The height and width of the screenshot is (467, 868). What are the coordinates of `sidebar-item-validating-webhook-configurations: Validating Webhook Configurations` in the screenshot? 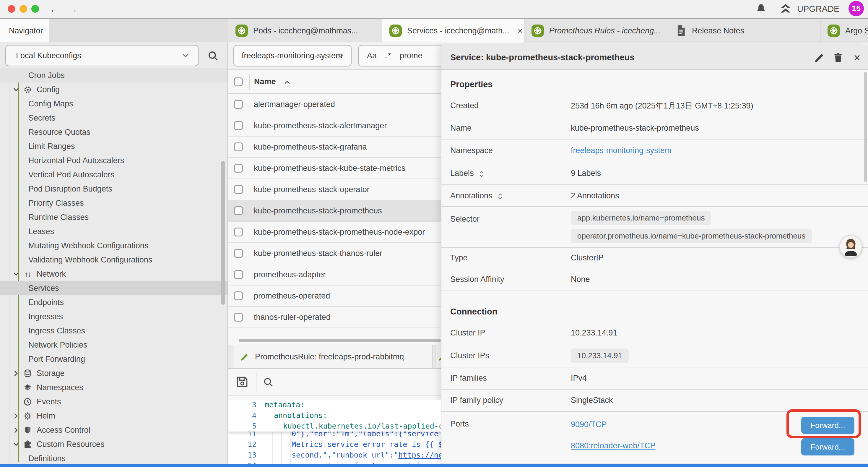 It's located at (114, 260).